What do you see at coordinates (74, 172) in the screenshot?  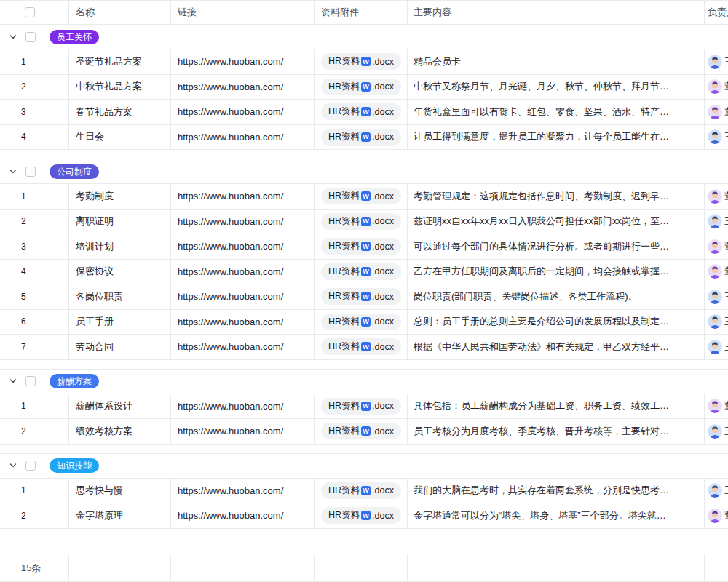 I see `group-badge: 公司制度` at bounding box center [74, 172].